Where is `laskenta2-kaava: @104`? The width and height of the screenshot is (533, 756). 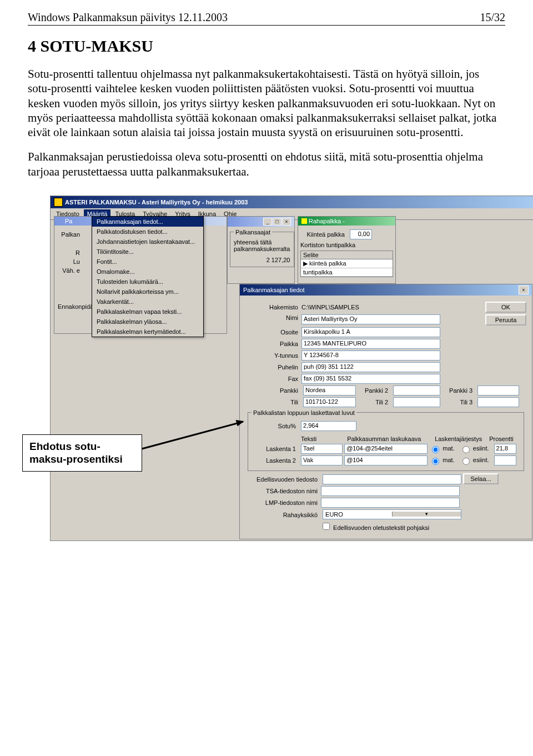 laskenta2-kaava: @104 is located at coordinates (386, 460).